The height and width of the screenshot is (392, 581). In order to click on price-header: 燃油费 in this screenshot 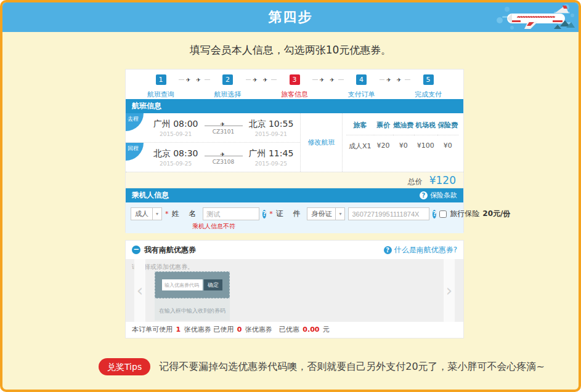, I will do `click(404, 128)`.